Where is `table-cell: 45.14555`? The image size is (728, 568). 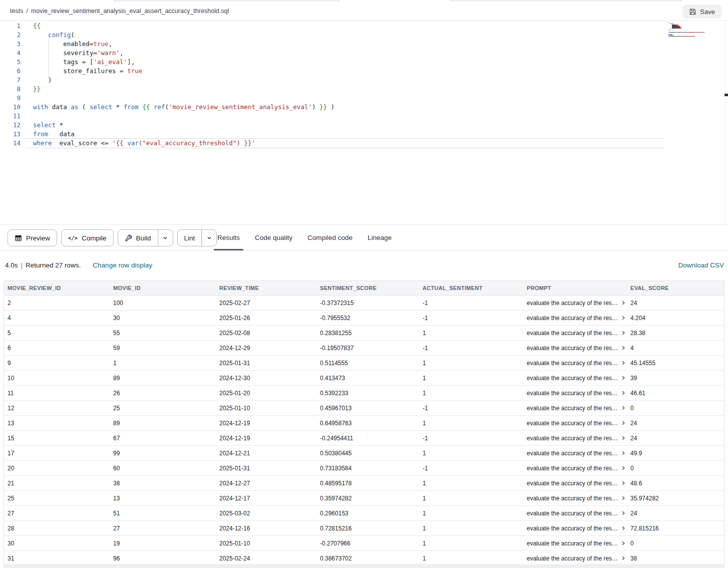 table-cell: 45.14555 is located at coordinates (675, 363).